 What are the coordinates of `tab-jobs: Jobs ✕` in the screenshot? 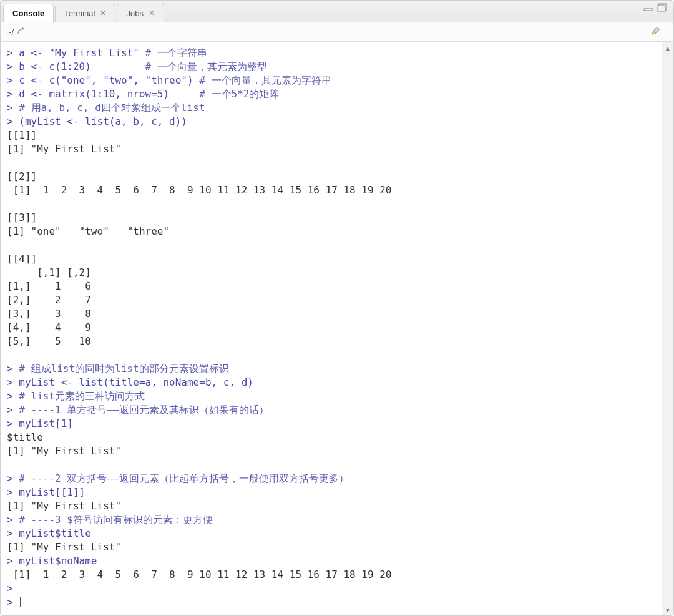 It's located at (140, 12).